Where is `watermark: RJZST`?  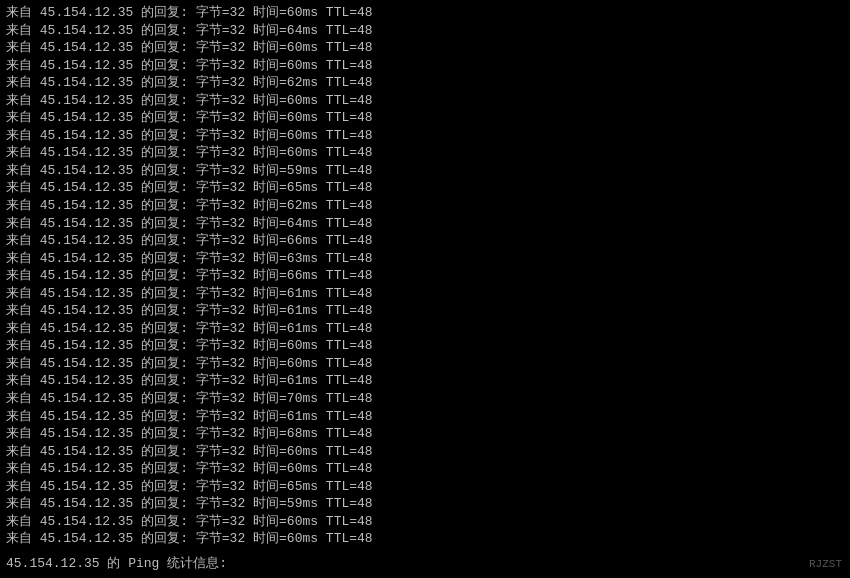
watermark: RJZST is located at coordinates (826, 564).